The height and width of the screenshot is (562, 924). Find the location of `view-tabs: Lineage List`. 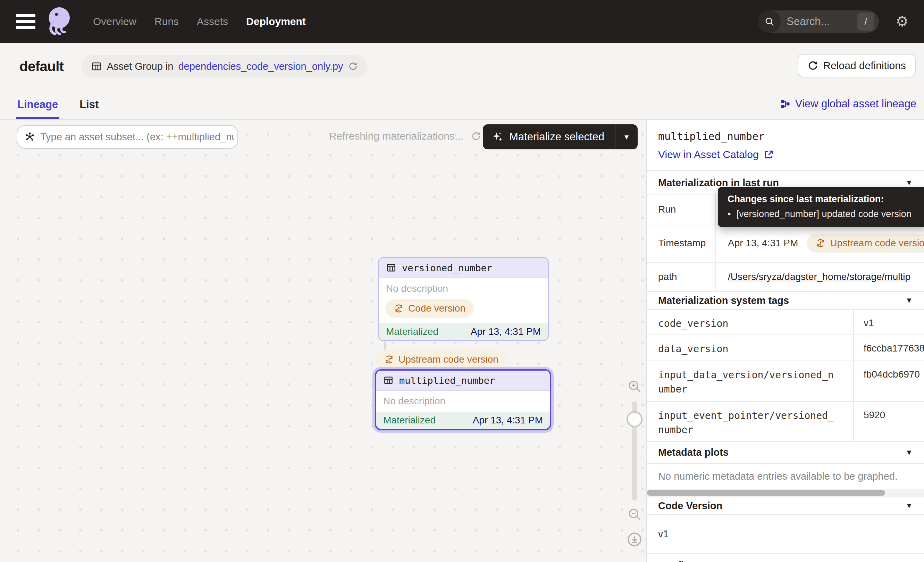

view-tabs: Lineage List is located at coordinates (50, 109).